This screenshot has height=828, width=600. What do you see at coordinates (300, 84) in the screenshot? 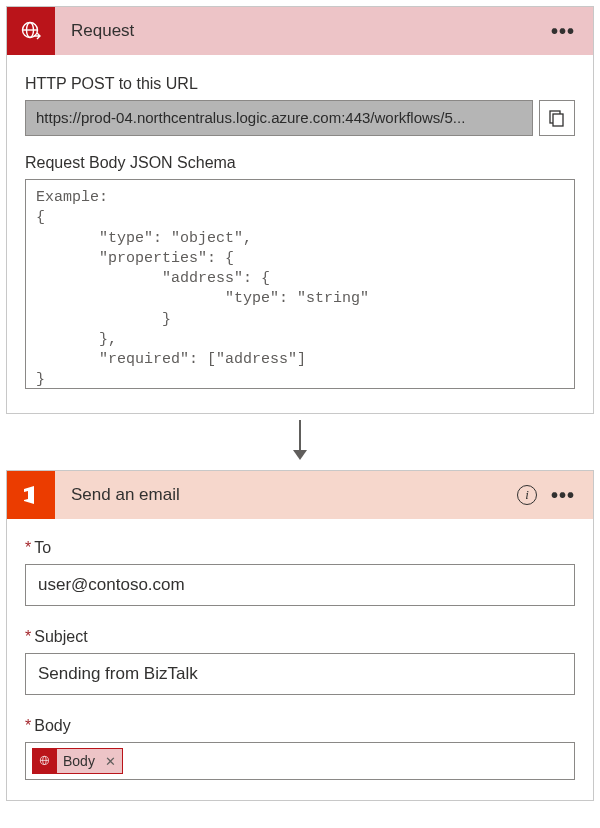
I see `url-label: HTTP POST to this URL` at bounding box center [300, 84].